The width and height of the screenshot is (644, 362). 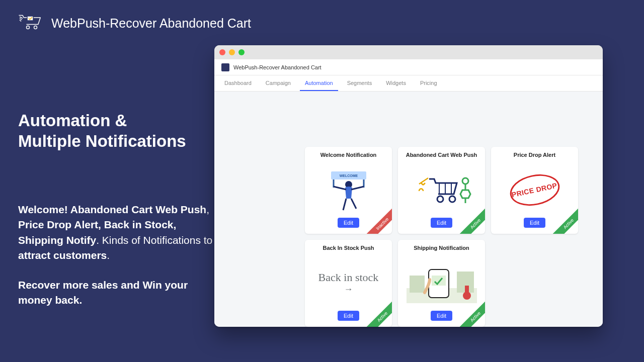 I want to click on tab-segments: Segments, so click(x=360, y=83).